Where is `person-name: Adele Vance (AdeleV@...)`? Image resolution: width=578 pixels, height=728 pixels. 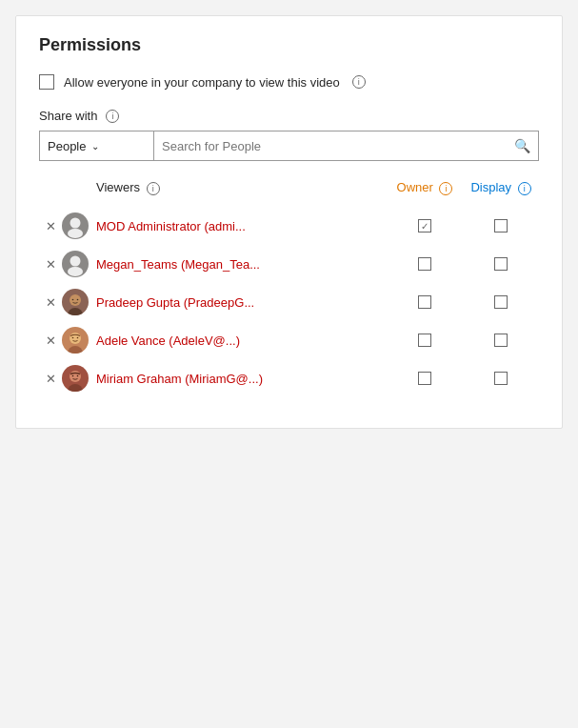
person-name: Adele Vance (AdeleV@...) is located at coordinates (242, 341).